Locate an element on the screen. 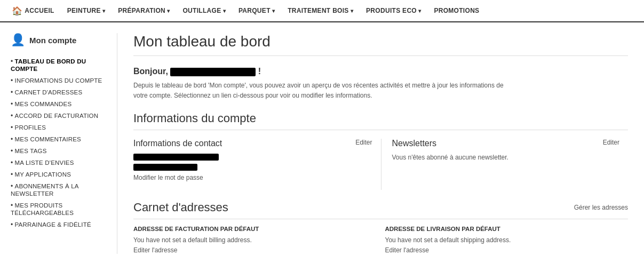 The width and height of the screenshot is (644, 279). greeting-prefix: Bonjour, is located at coordinates (150, 71).